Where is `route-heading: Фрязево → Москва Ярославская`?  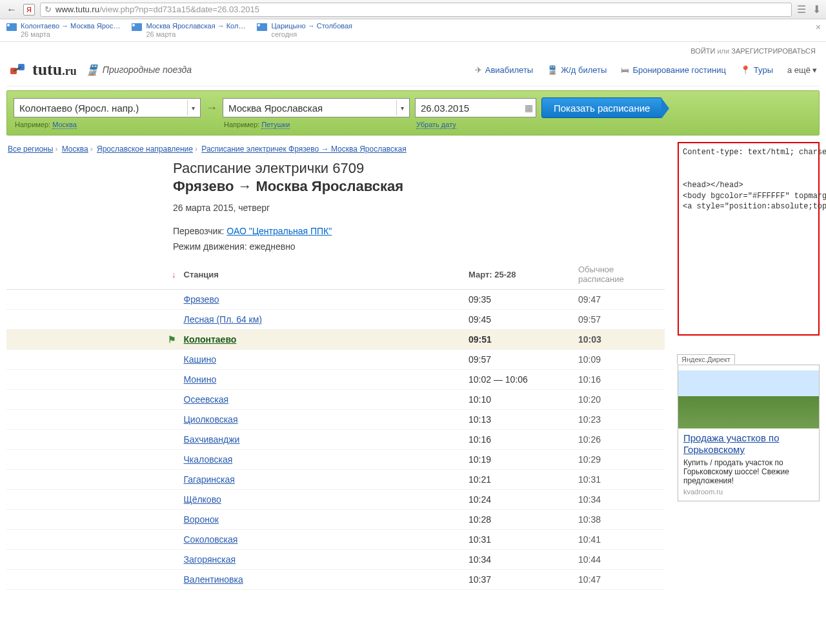
route-heading: Фрязево → Москва Ярославская is located at coordinates (336, 189).